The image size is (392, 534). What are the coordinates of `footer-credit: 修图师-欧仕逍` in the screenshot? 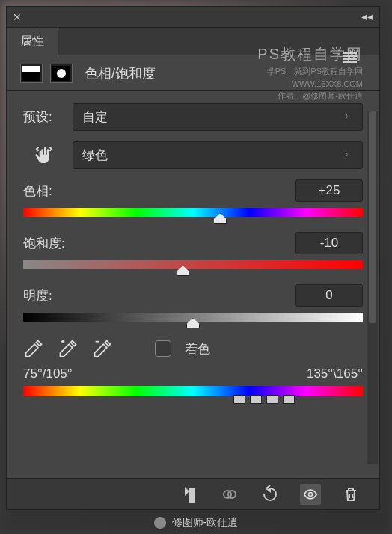 It's located at (196, 523).